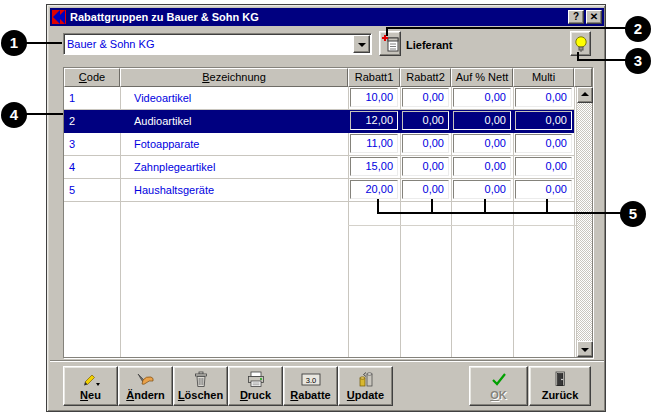 This screenshot has width=652, height=415. What do you see at coordinates (319, 98) in the screenshot?
I see `table-row: 1 Videoartikel 10,00 0,00 0,00 0,00` at bounding box center [319, 98].